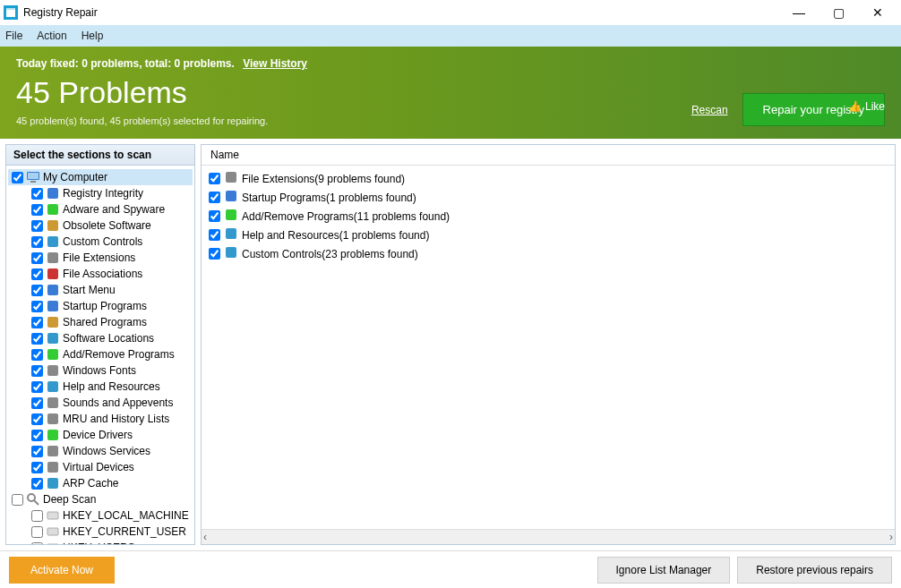  What do you see at coordinates (100, 403) in the screenshot?
I see `tree-item: Sounds and Appevents` at bounding box center [100, 403].